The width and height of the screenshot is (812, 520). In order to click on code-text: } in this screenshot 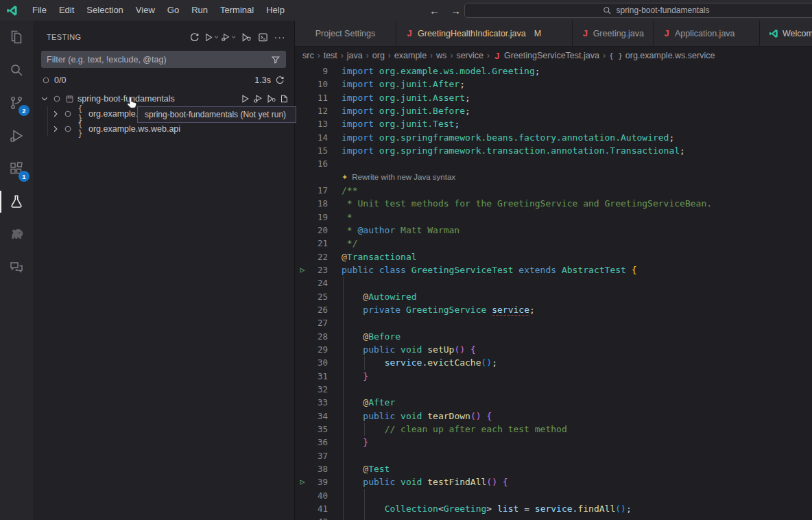, I will do `click(348, 442)`.